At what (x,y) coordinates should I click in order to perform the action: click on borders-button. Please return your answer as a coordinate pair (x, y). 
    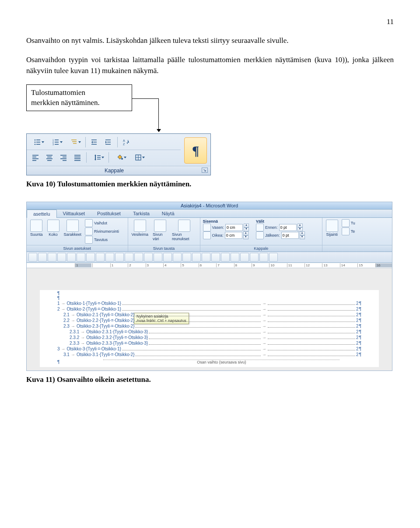
    Looking at the image, I should click on (138, 157).